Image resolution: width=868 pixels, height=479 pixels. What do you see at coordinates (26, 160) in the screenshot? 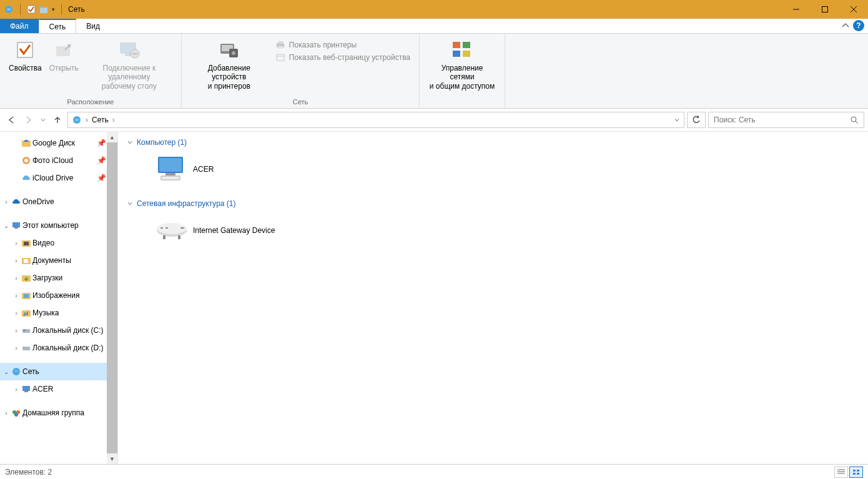
I see `photo-icon` at bounding box center [26, 160].